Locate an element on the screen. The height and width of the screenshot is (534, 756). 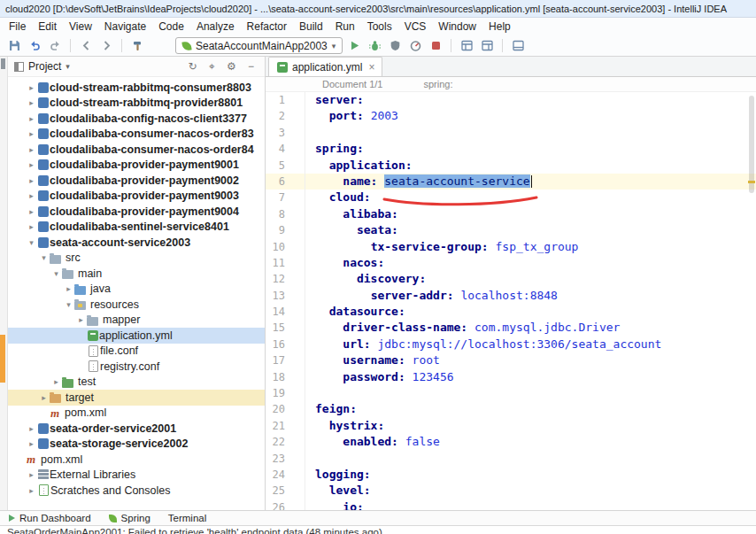
locate-file-icon: ⌖ is located at coordinates (212, 66).